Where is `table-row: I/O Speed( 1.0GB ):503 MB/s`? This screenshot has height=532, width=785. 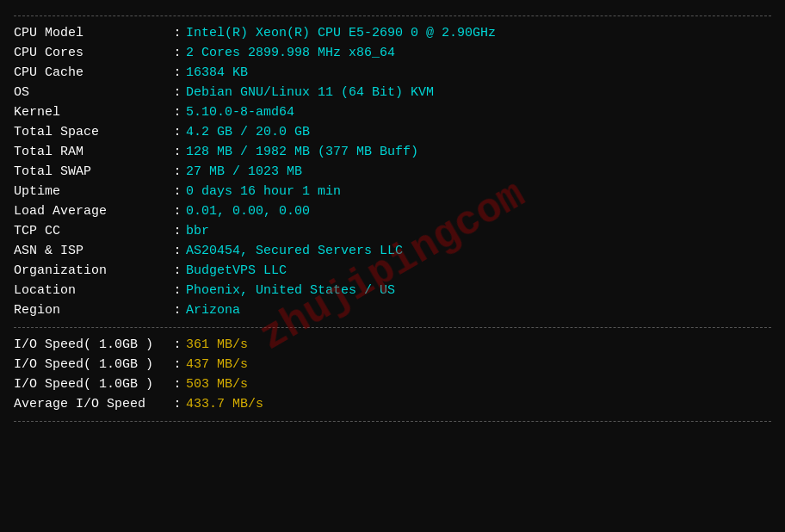
table-row: I/O Speed( 1.0GB ):503 MB/s is located at coordinates (392, 384).